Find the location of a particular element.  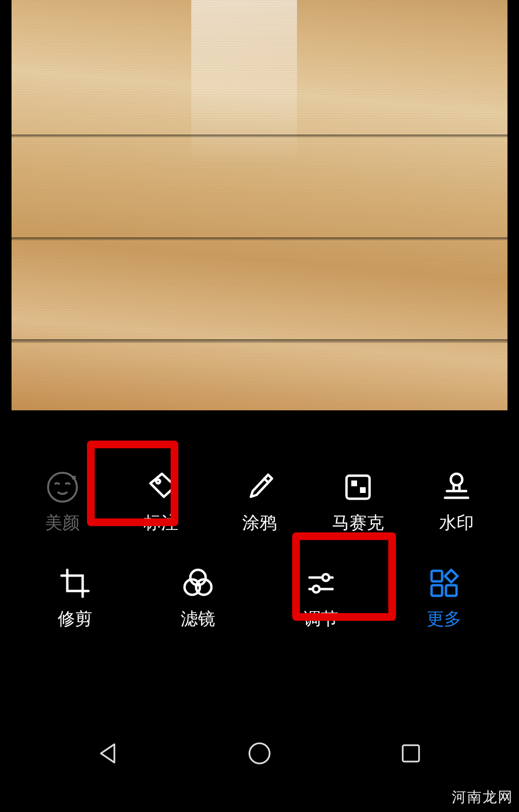

tool-label: 水印 is located at coordinates (457, 523).